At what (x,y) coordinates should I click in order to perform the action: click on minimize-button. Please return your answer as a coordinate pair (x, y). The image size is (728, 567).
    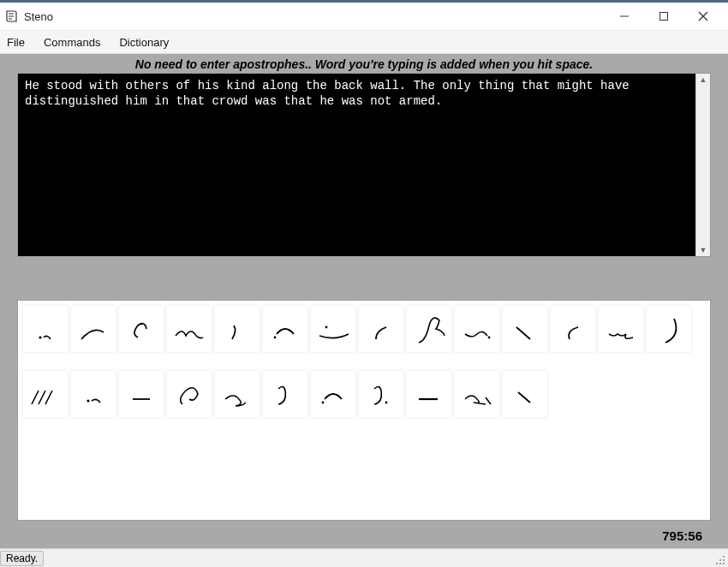
    Looking at the image, I should click on (624, 16).